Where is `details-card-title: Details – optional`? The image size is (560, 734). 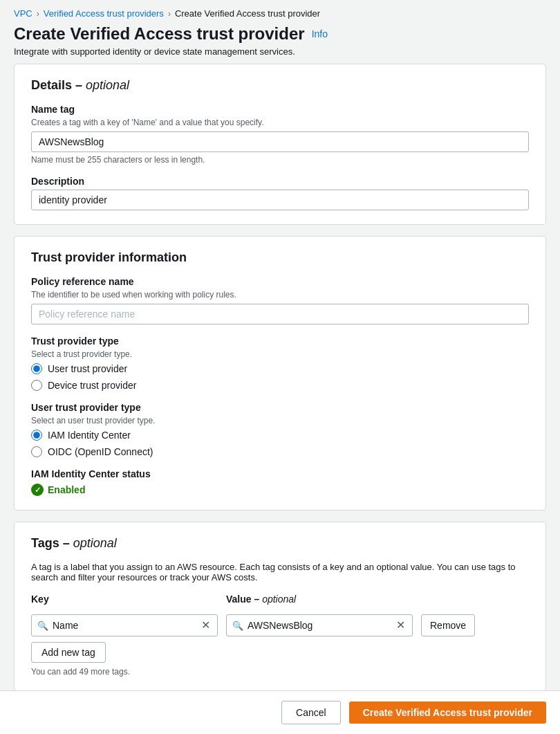
details-card-title: Details – optional is located at coordinates (280, 86).